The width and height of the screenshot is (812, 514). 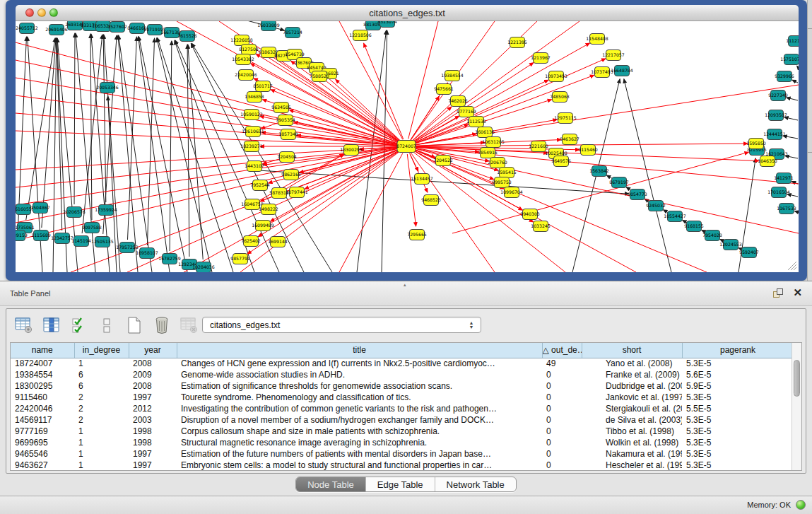 What do you see at coordinates (476, 484) in the screenshot?
I see `tab-network-table: Network Table` at bounding box center [476, 484].